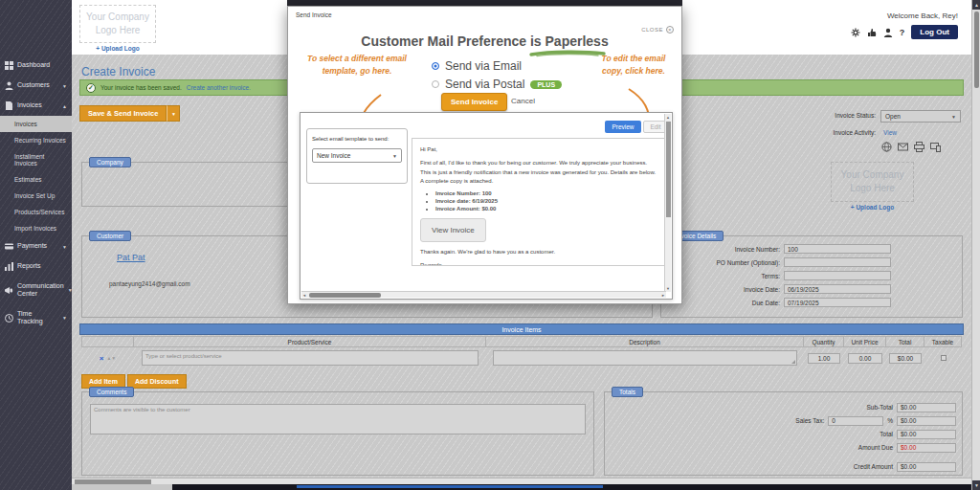 The image size is (980, 490). Describe the element at coordinates (157, 381) in the screenshot. I see `add-discount-button: Add Discount` at that location.